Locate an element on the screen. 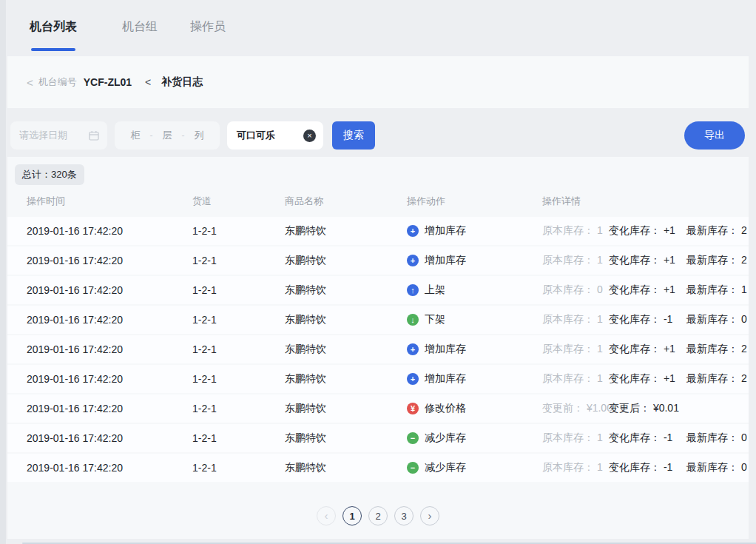 The image size is (756, 544). lane-column-placeholder: 列 is located at coordinates (200, 135).